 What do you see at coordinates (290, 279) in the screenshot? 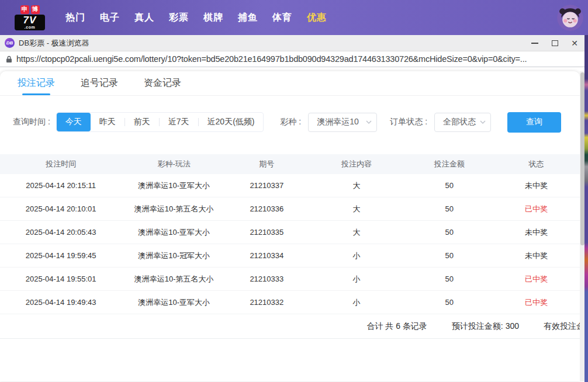
I see `table-row: 2025-04-14 19:55:01澳洲幸运10-第五名大小21210333小…` at bounding box center [290, 279].